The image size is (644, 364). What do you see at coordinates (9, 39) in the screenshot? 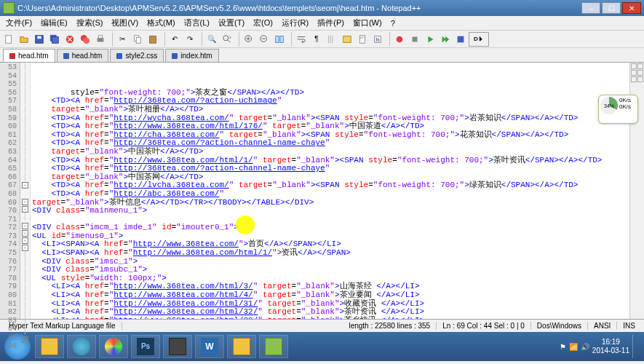
I see `new-file-icon` at bounding box center [9, 39].